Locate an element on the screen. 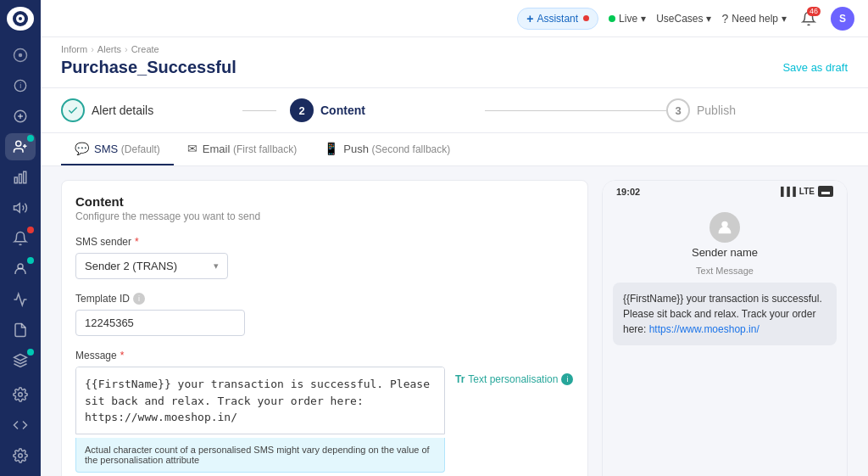  step-number-publish: 3 is located at coordinates (678, 110).